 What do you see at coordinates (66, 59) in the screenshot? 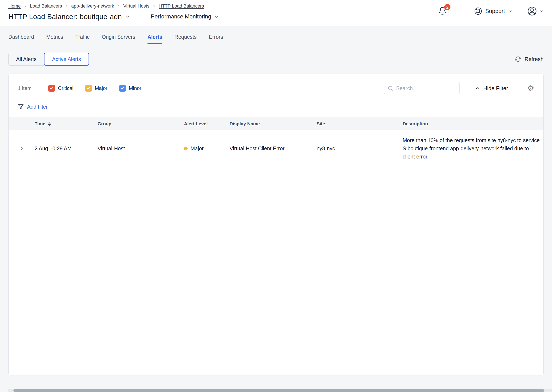
I see `active-alerts-button: Active Alerts` at bounding box center [66, 59].